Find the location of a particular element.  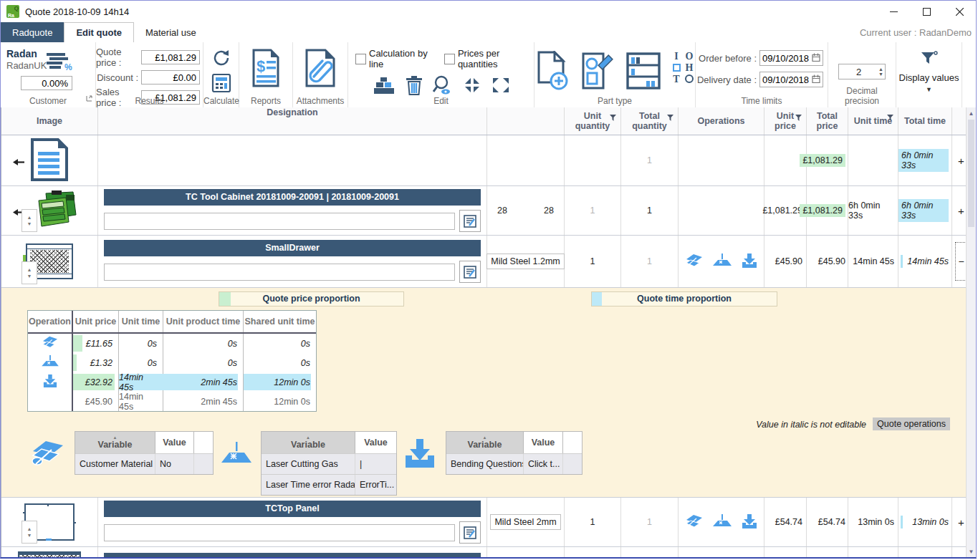

table-row-small-drawer: ▲▼ SmallDrawer Mild Steel 1.2mm 1 1 £45.… is located at coordinates (486, 262).